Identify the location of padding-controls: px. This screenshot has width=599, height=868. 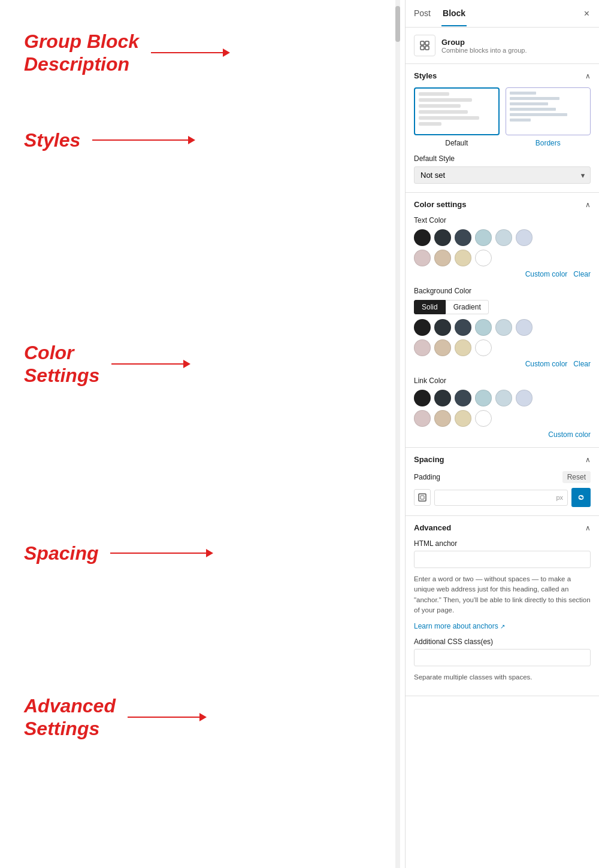
(502, 497).